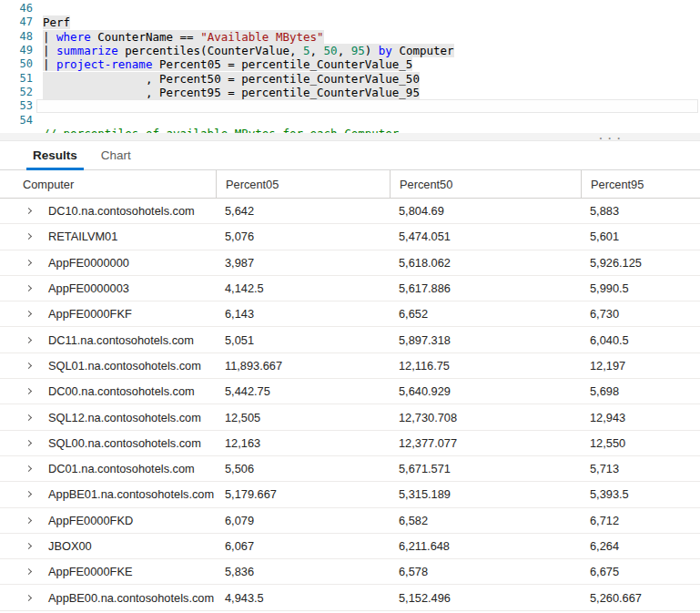  Describe the element at coordinates (231, 78) in the screenshot. I see `query-selection-highlight: , Percent50 = percentile_CounterValue_50` at that location.